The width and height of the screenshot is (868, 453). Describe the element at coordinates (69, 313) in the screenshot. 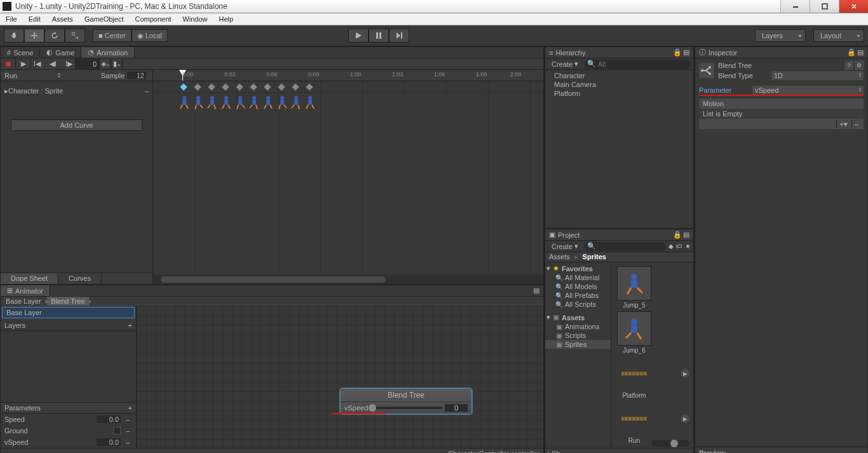

I see `layer-base: Base Layer` at that location.